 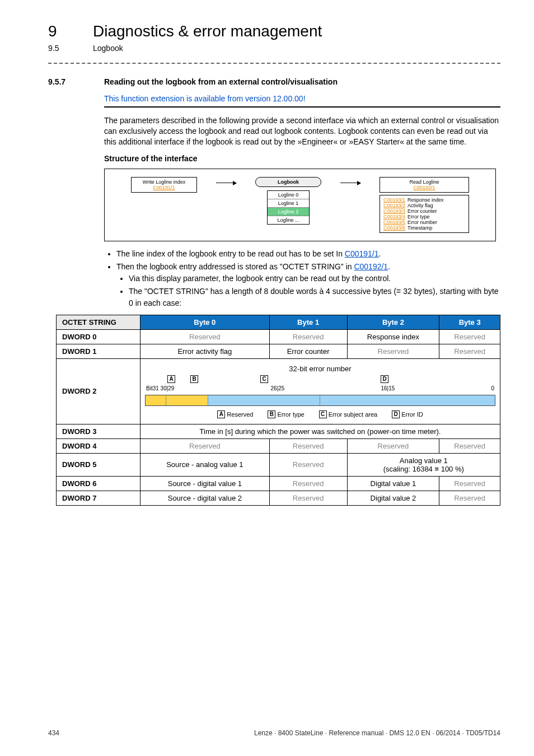 What do you see at coordinates (99, 446) in the screenshot?
I see `row-label: DWORD 4` at bounding box center [99, 446].